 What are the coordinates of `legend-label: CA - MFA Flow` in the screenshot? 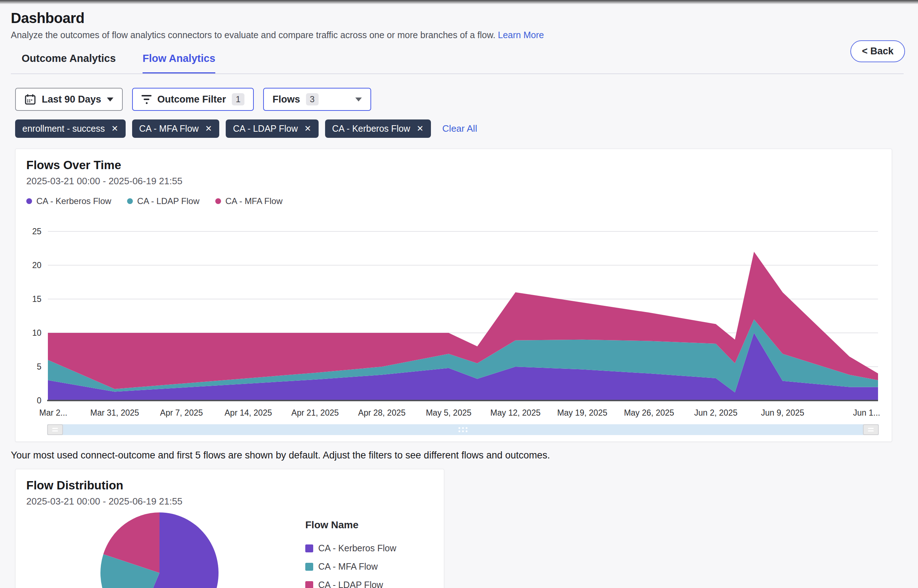 It's located at (254, 201).